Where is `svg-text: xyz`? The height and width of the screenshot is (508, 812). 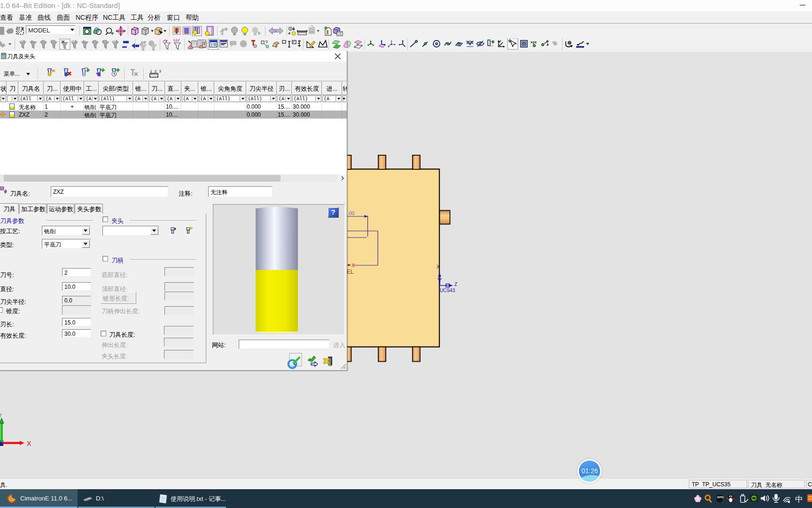
svg-text: xyz is located at coordinates (534, 42).